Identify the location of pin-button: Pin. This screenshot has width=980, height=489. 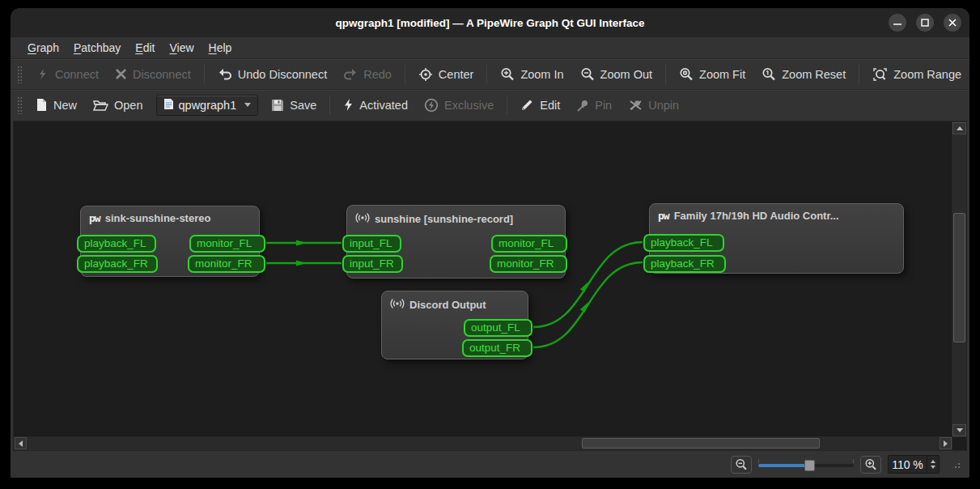
(594, 105).